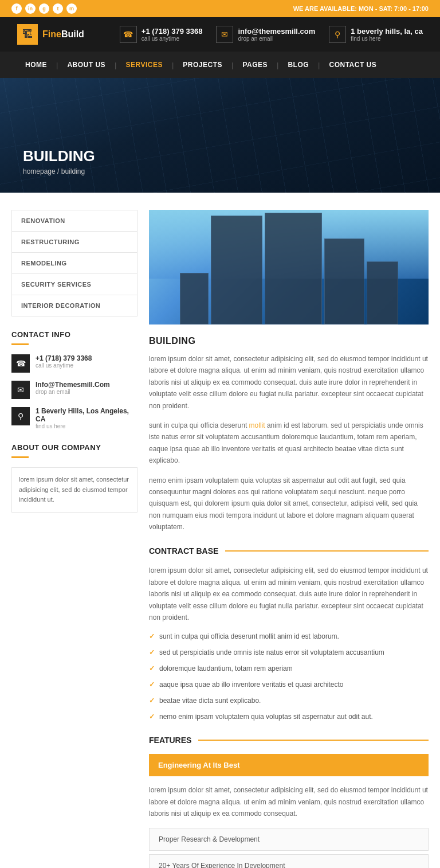 Image resolution: width=440 pixels, height=868 pixels. Describe the element at coordinates (220, 162) in the screenshot. I see `hero-content: BUILDING homepage / building` at that location.